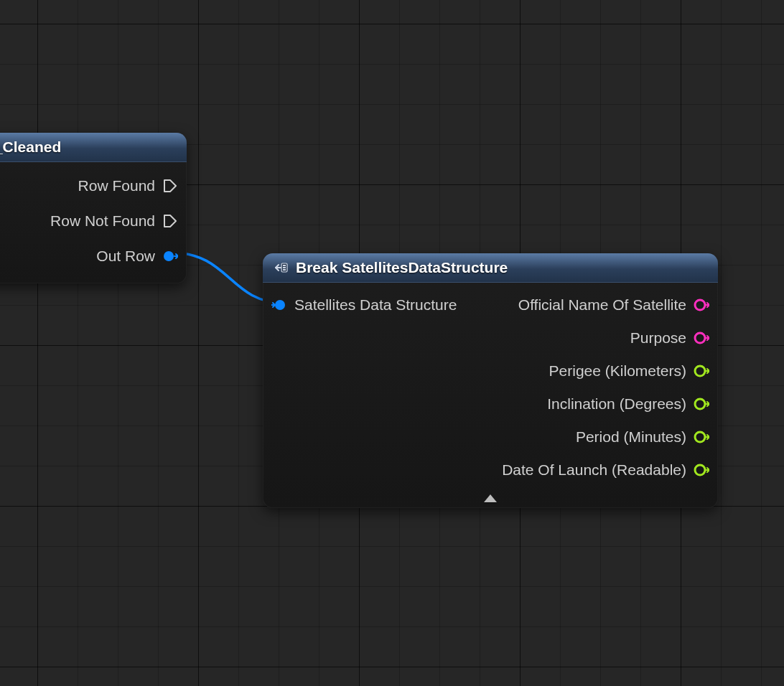  I want to click on exec-pin-row-found: Row Found, so click(128, 185).